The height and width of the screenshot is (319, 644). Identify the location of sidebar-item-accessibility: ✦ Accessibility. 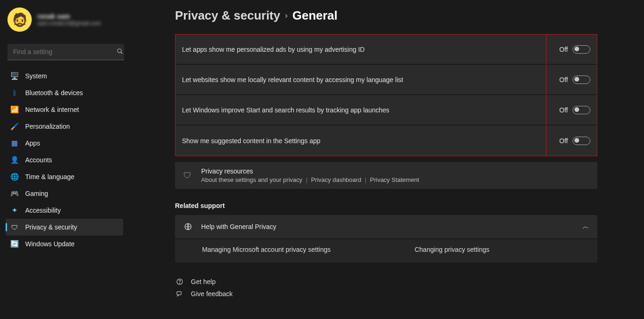
(64, 210).